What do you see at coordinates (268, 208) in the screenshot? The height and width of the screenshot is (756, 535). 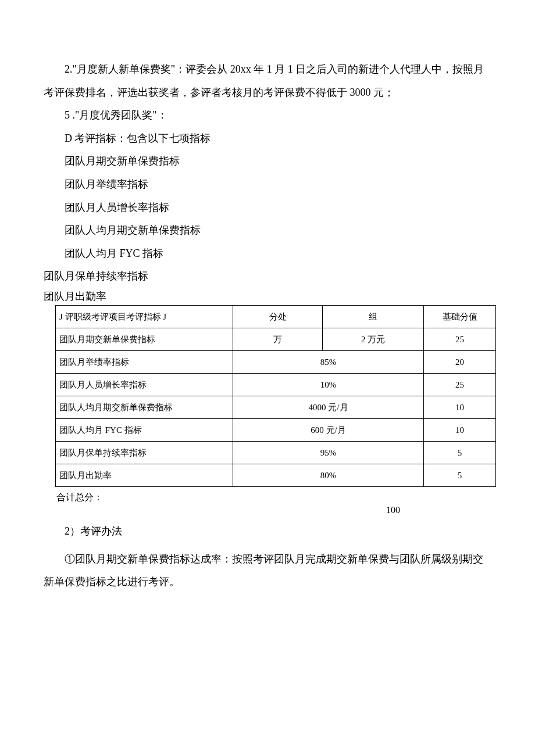 I see `metric-item: 团队月人员增长率指标` at bounding box center [268, 208].